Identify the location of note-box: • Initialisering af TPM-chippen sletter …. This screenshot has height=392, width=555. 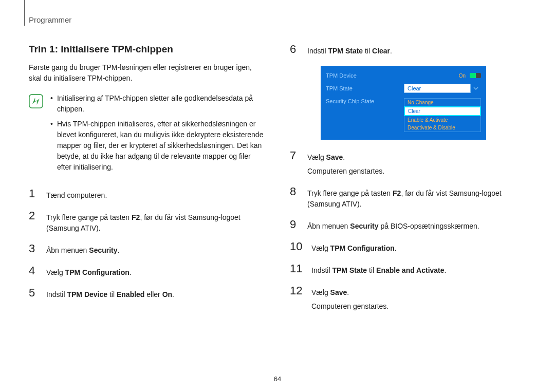
(147, 135).